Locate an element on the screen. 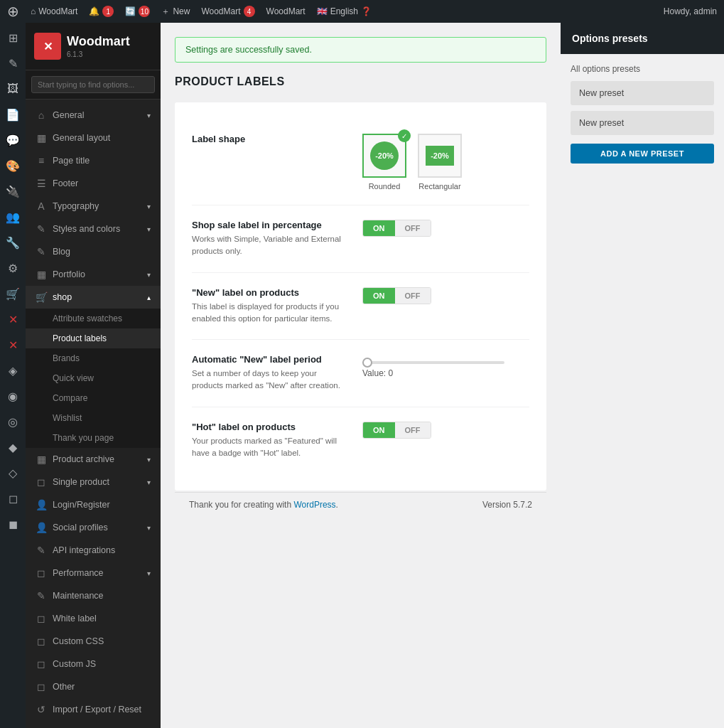  home-icon: ⌂ is located at coordinates (41, 115).